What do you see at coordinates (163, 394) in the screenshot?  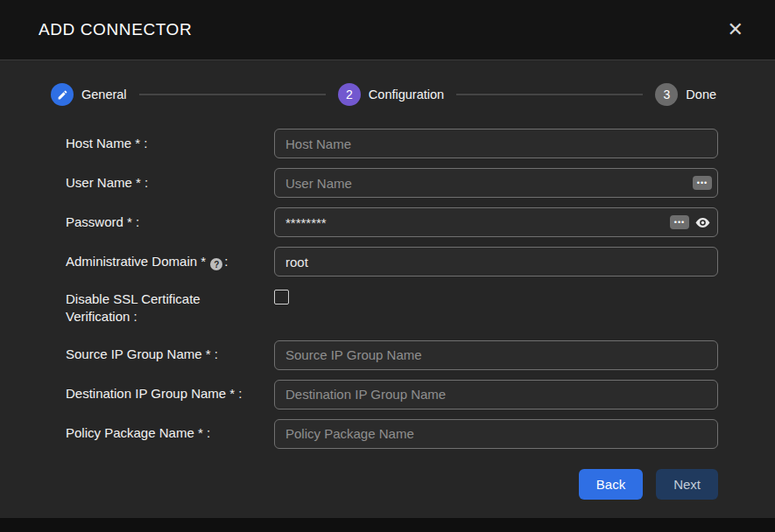 I see `destination-ip-group-label: Destination IP Group Name * :` at bounding box center [163, 394].